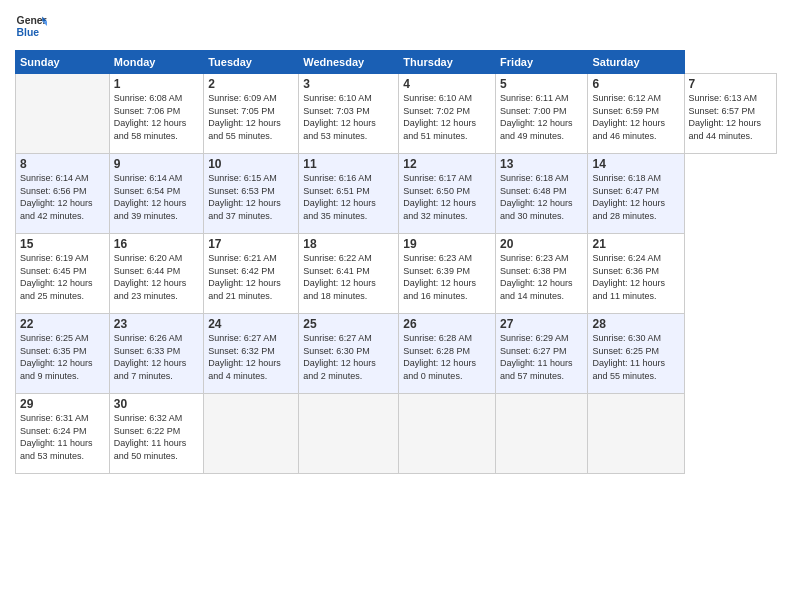  What do you see at coordinates (348, 244) in the screenshot?
I see `day-number: 18` at bounding box center [348, 244].